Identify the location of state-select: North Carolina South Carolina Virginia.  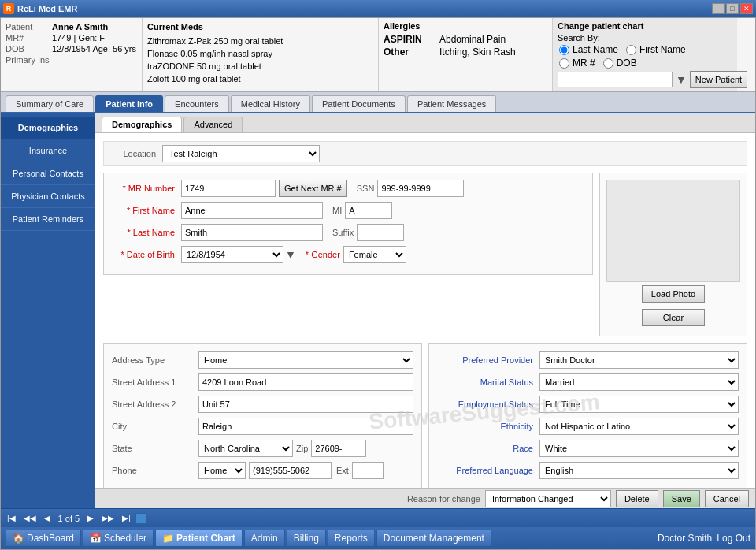
(246, 448).